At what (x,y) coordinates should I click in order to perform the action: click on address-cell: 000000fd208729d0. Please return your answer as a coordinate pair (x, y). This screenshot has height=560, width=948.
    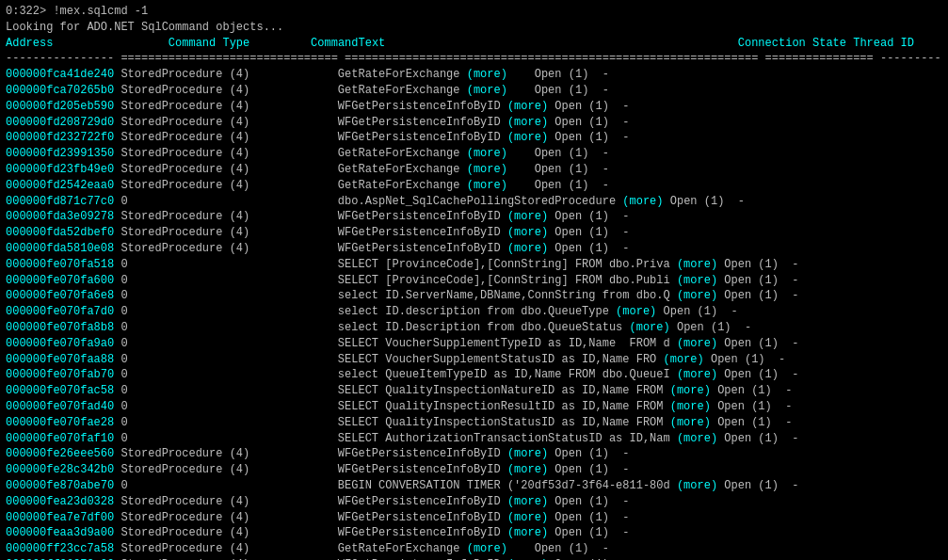
    Looking at the image, I should click on (60, 122).